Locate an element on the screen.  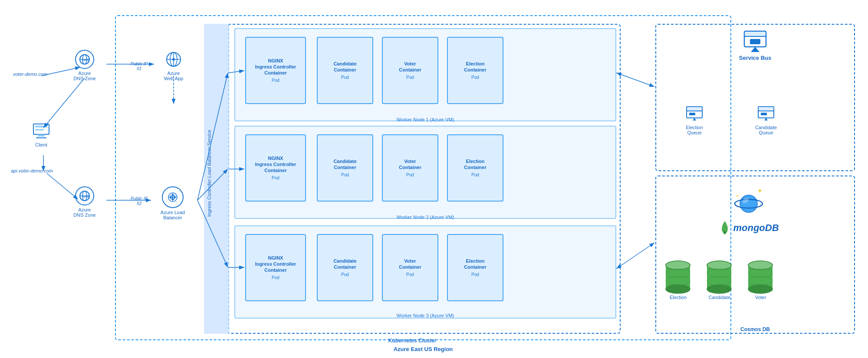
nginx-pod-2-sublabel: Pod is located at coordinates (276, 178).